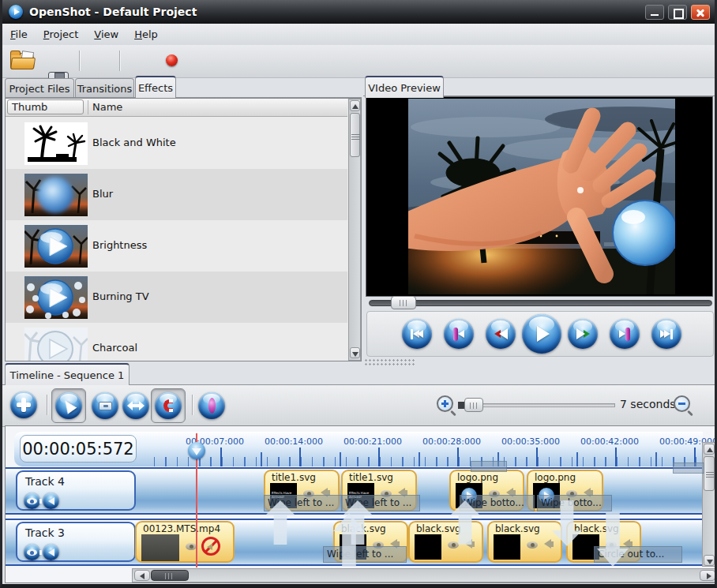 Image resolution: width=717 pixels, height=588 pixels. What do you see at coordinates (104, 88) in the screenshot?
I see `tab-transitions: Transitions` at bounding box center [104, 88].